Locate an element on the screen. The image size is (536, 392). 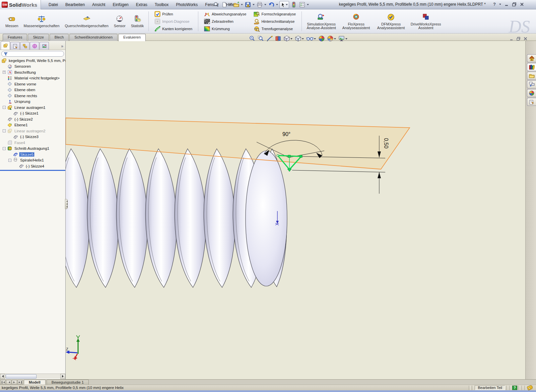
trennfugenanalyse-button: Trennfugenanalyse is located at coordinates (275, 29).